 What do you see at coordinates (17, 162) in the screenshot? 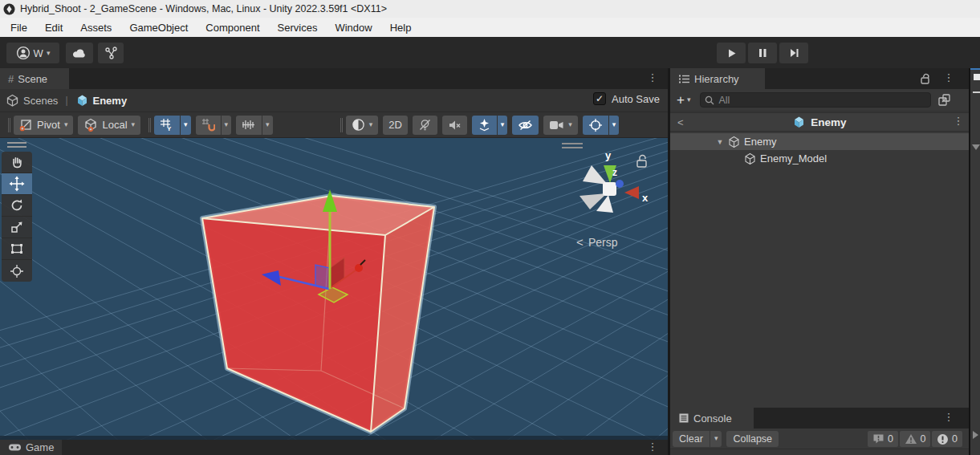
I see `view-hand-tool` at bounding box center [17, 162].